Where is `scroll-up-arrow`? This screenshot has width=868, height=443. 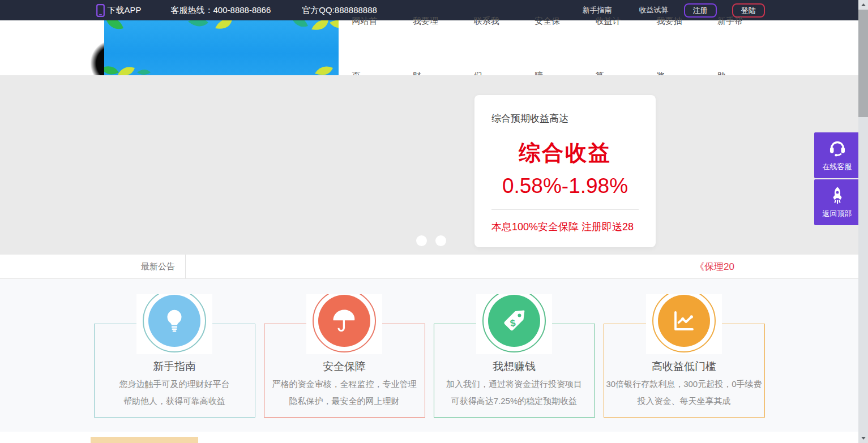
scroll-up-arrow is located at coordinates (863, 5).